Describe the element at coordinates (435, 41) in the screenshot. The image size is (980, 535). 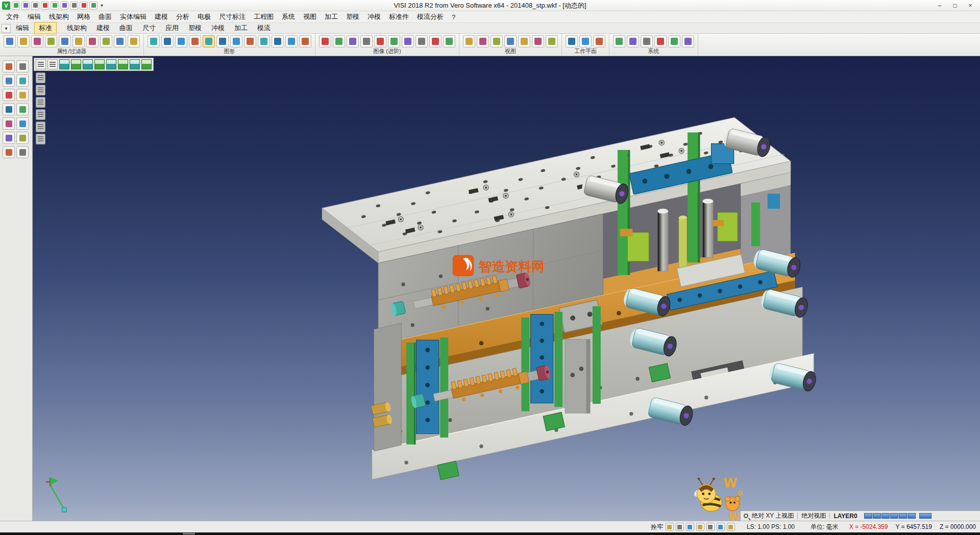
I see `hidden-line-icon` at that location.